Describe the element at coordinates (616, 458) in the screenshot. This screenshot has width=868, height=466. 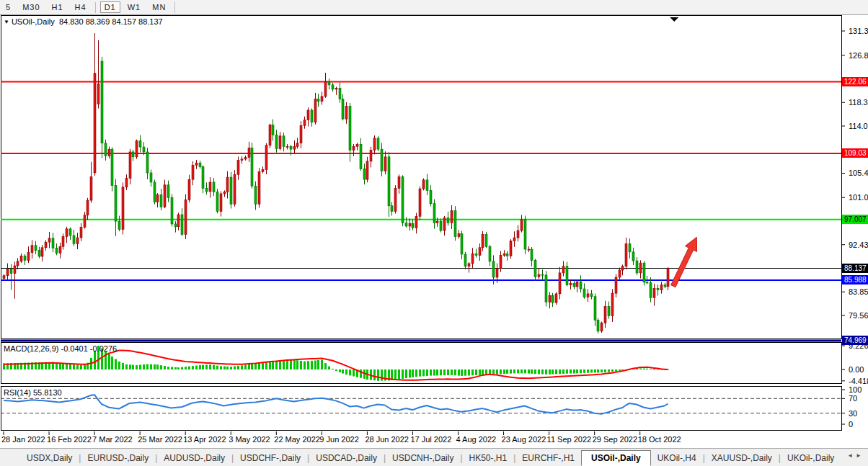
I see `symbol-tab-usoil-daily: USOil-,Daily` at that location.